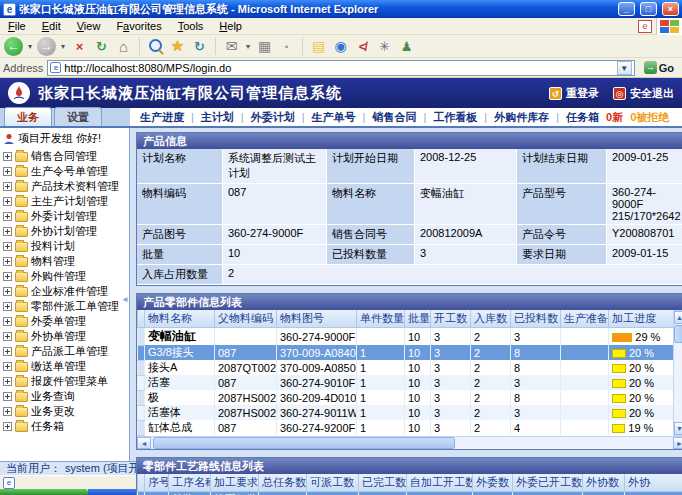 The image size is (682, 495). What do you see at coordinates (66, 156) in the screenshot?
I see `tree-item-0: 销售合同管理` at bounding box center [66, 156].